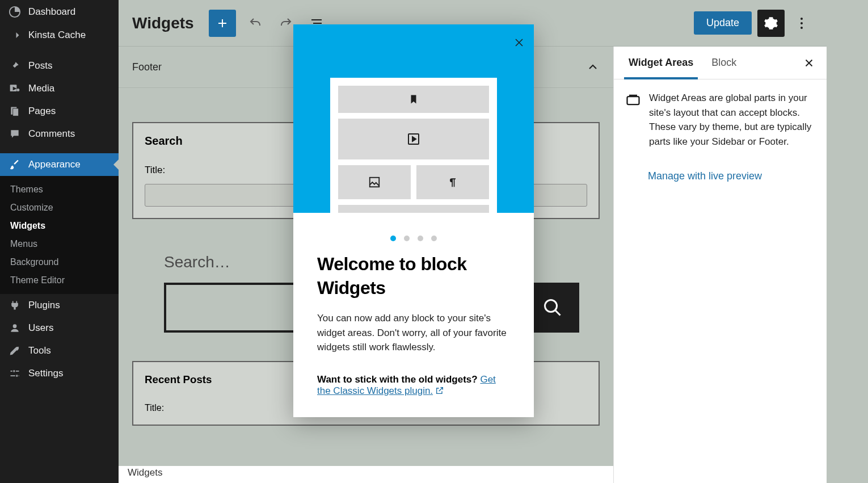 The width and height of the screenshot is (868, 483). I want to click on users-icon, so click(15, 328).